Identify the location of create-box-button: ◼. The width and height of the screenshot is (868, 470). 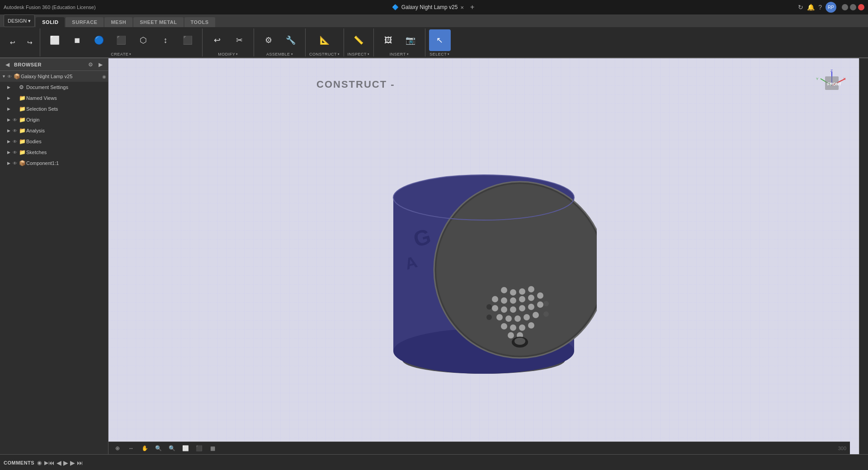
(77, 40).